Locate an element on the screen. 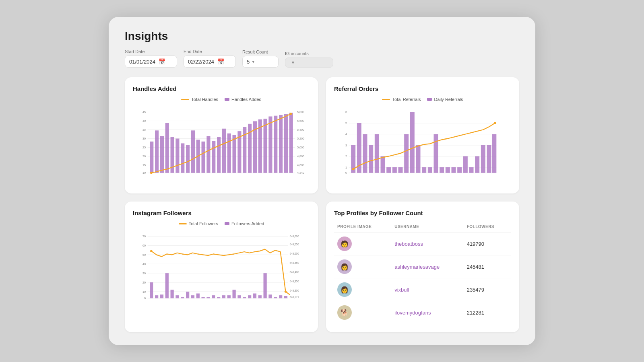  page-title: Insights is located at coordinates (322, 36).